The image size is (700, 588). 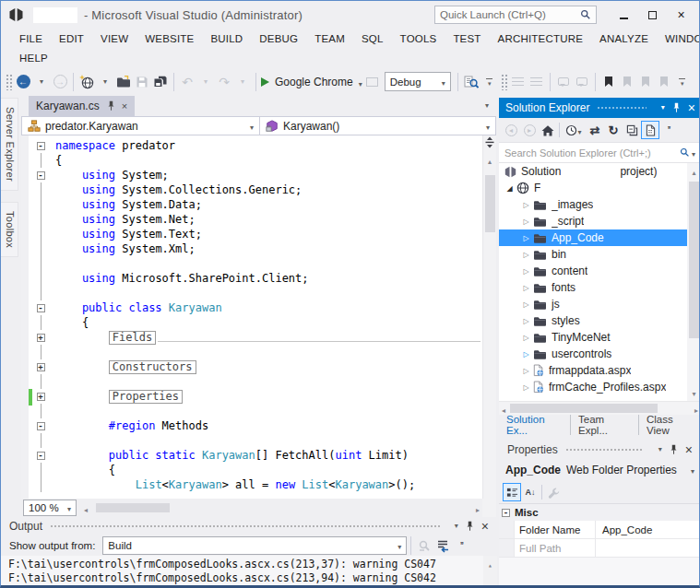 What do you see at coordinates (373, 39) in the screenshot?
I see `menu-item-sql: SQL` at bounding box center [373, 39].